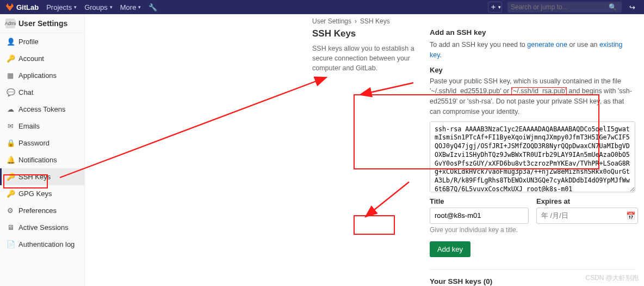  Describe the element at coordinates (479, 230) in the screenshot. I see `title-hint: Give your individual key a title.` at that location.